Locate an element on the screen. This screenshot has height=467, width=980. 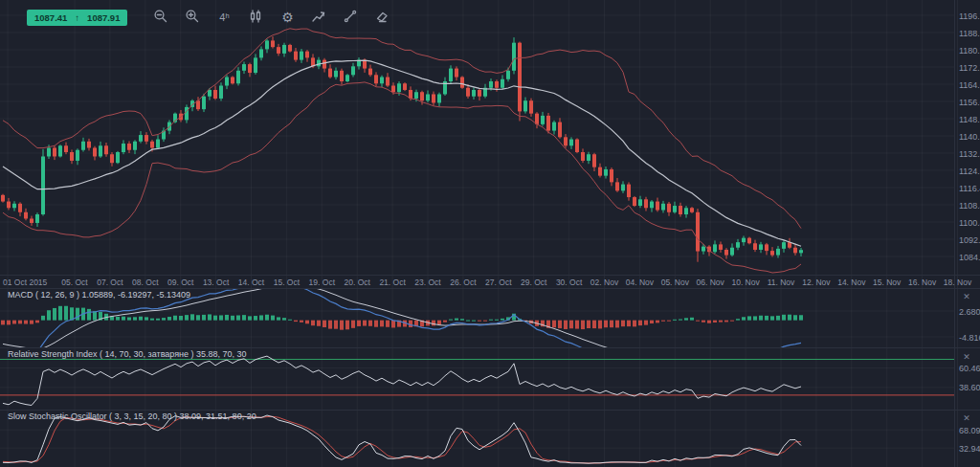
candlestick-icon is located at coordinates (256, 17).